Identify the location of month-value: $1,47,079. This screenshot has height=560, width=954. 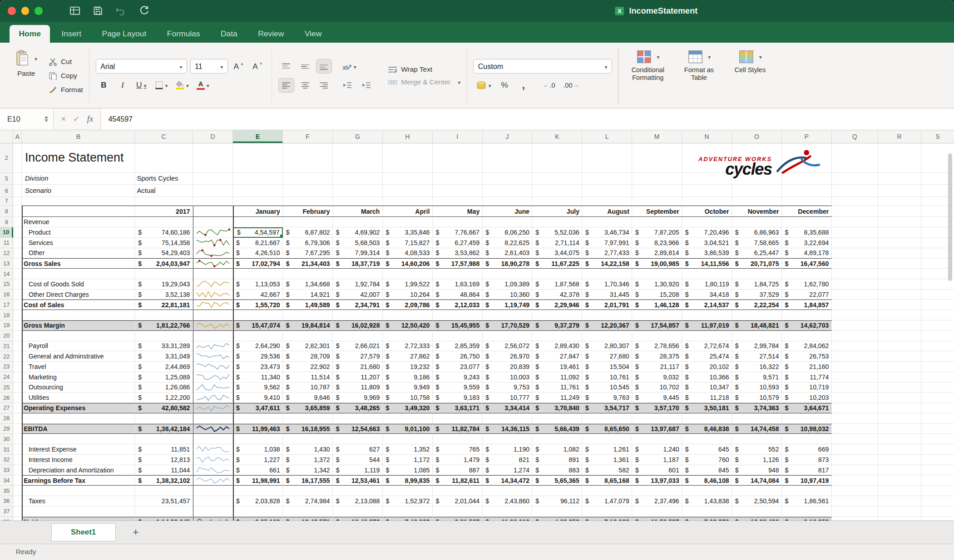
(607, 501).